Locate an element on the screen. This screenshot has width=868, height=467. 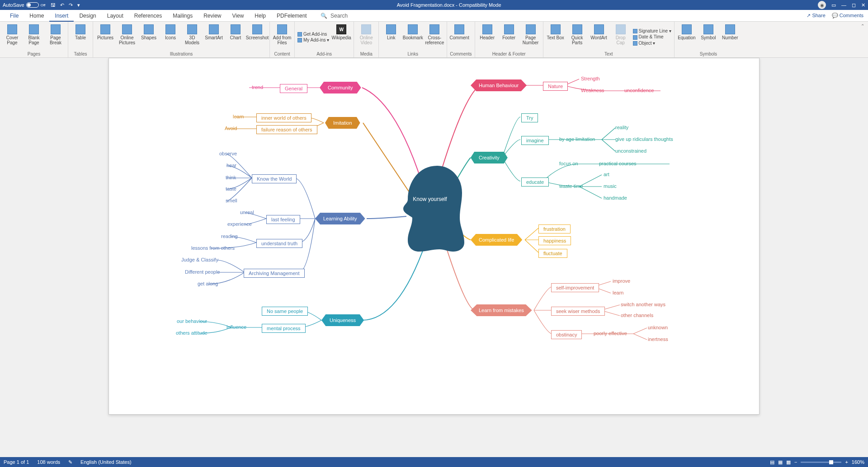
collapse-ribbon-icon: ⌃ is located at coordinates (863, 40).